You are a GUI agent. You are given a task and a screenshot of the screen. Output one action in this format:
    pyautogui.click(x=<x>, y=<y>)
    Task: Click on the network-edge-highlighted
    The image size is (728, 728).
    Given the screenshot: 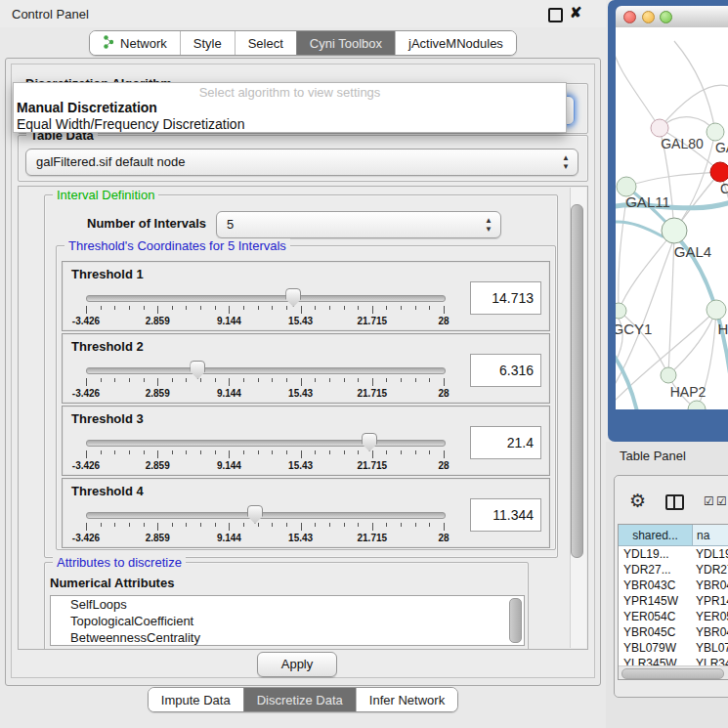 What is the action you would take?
    pyautogui.click(x=626, y=379)
    